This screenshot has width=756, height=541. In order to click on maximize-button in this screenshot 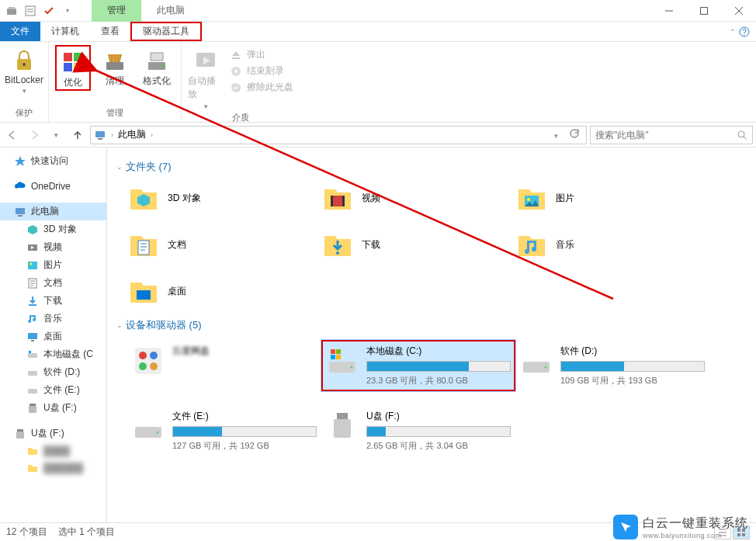, I will do `click(703, 11)`.